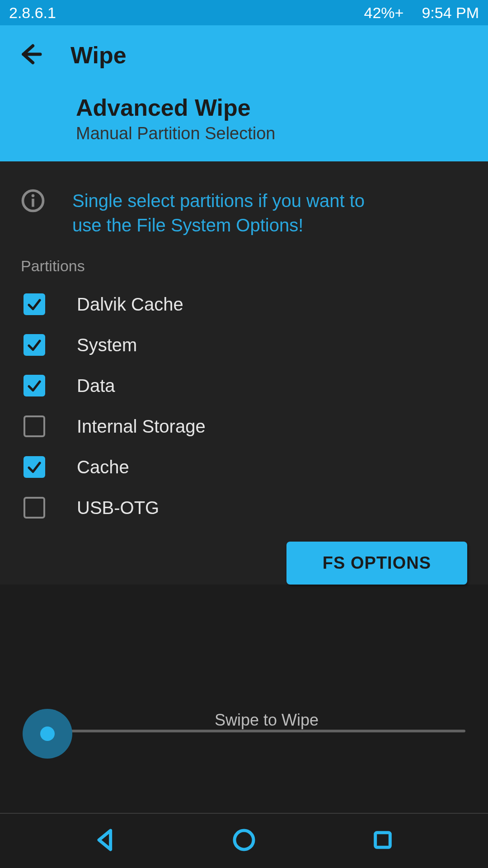 The image size is (488, 868). I want to click on fs-options-wrap: FS OPTIONS, so click(244, 563).